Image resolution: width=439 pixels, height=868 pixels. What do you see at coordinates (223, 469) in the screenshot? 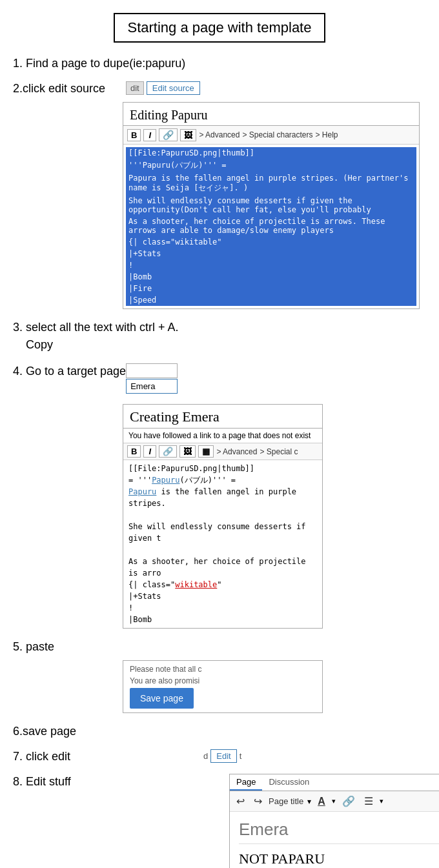
I see `c-line-1: [[File:PapuruSD.png|thumb]]` at bounding box center [223, 469].